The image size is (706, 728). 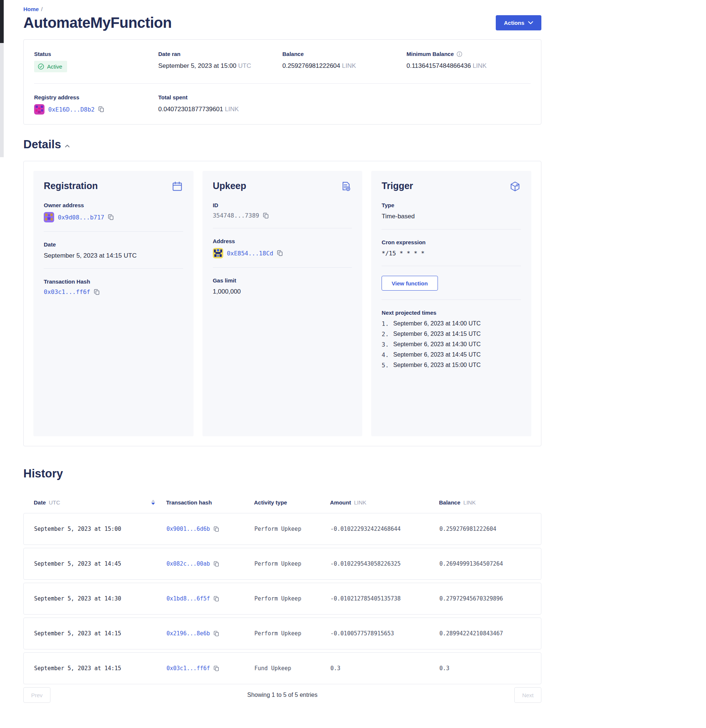 I want to click on transaction-hash-field: Transaction Hash 0x03c1...ff6f, so click(x=114, y=287).